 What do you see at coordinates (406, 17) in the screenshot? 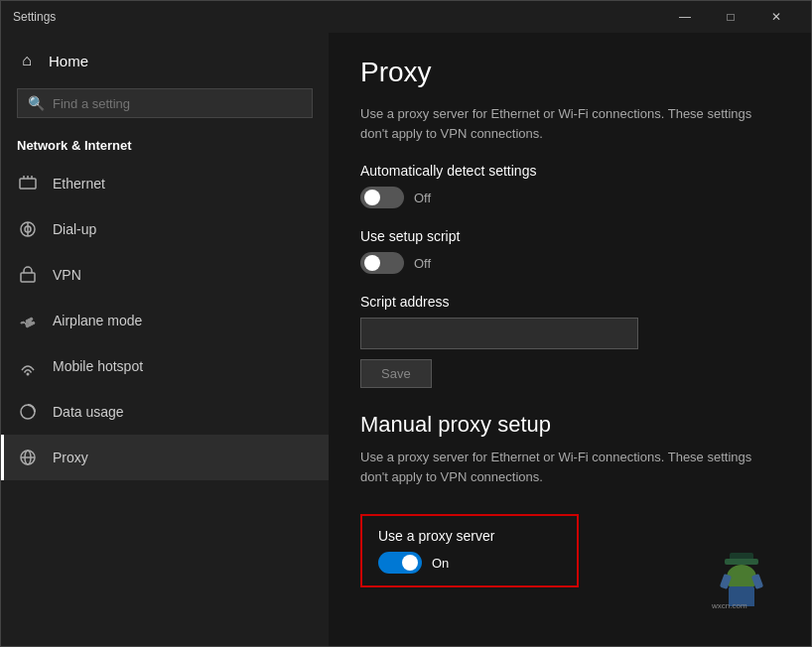
I see `title-bar: Settings — □ ✕` at bounding box center [406, 17].